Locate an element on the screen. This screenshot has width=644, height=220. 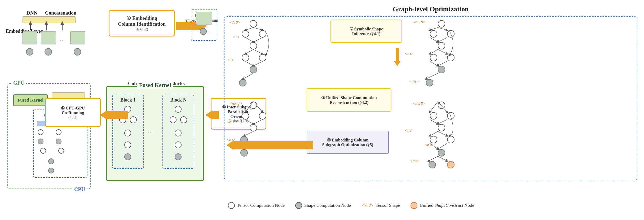
cpu-label: CPU is located at coordinates (80, 189).